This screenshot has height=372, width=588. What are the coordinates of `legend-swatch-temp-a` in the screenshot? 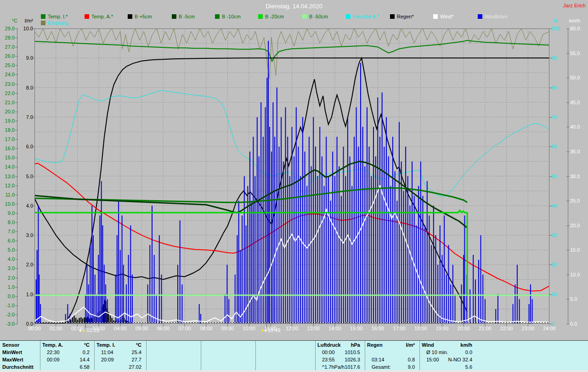 It's located at (87, 17).